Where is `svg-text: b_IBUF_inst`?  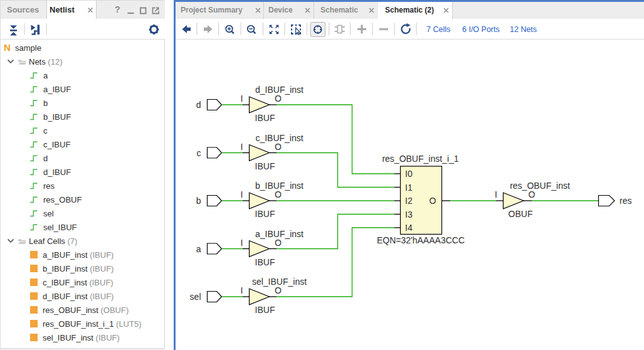
svg-text: b_IBUF_inst is located at coordinates (280, 186).